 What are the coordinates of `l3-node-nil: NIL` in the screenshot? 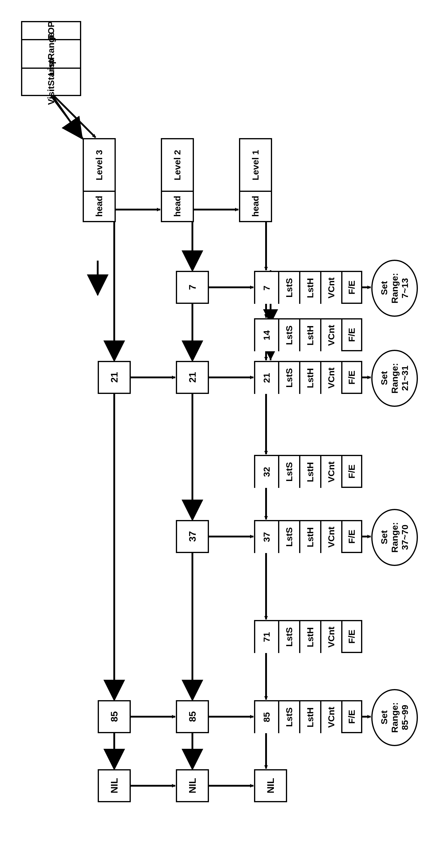 It's located at (114, 786).